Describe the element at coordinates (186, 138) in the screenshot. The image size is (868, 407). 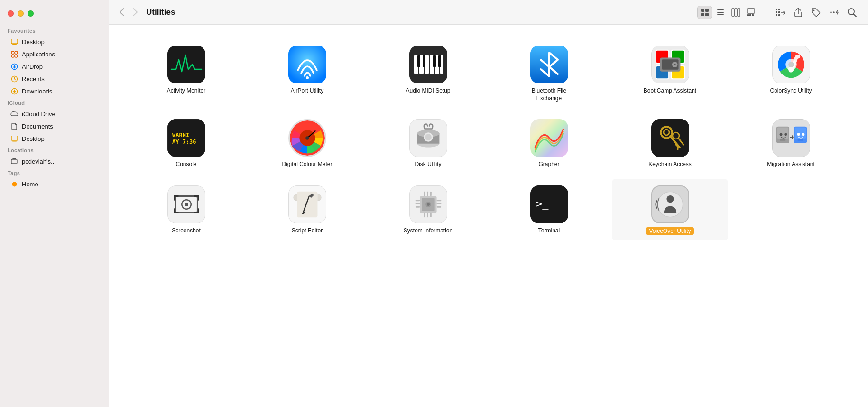
I see `console-icon: WARNI AY 7:36` at that location.